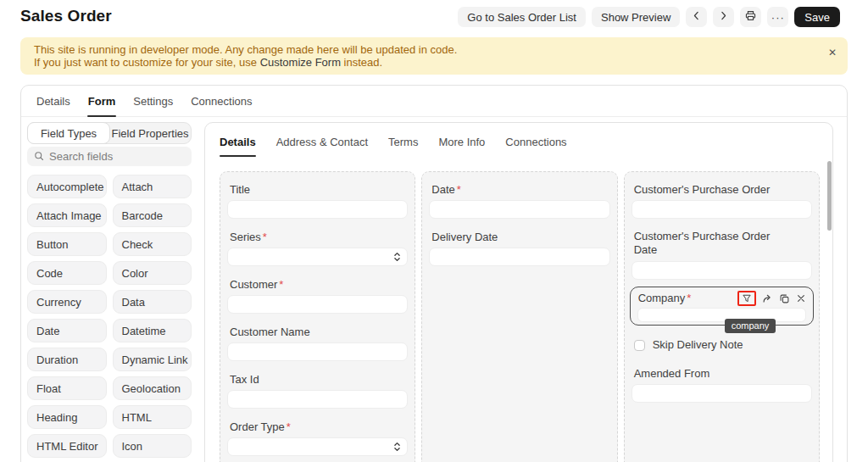 This screenshot has width=868, height=462. Describe the element at coordinates (153, 244) in the screenshot. I see `field-type-check: Check` at that location.